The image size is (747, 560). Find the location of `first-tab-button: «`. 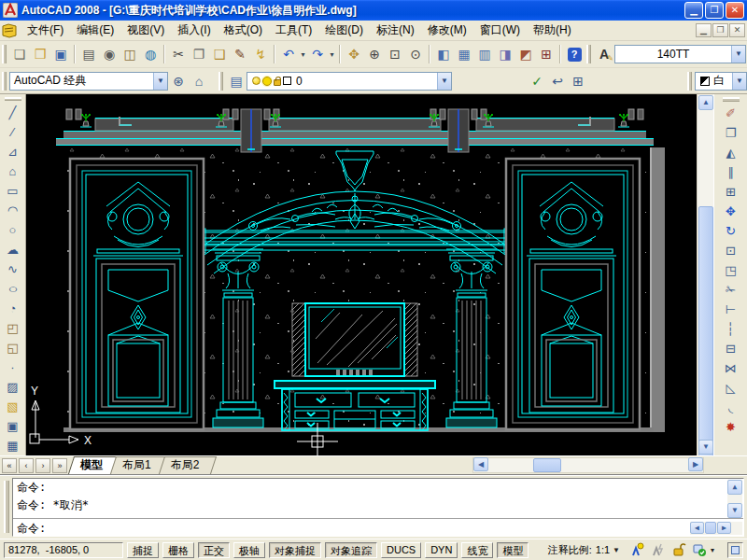

first-tab-button: « is located at coordinates (9, 466).